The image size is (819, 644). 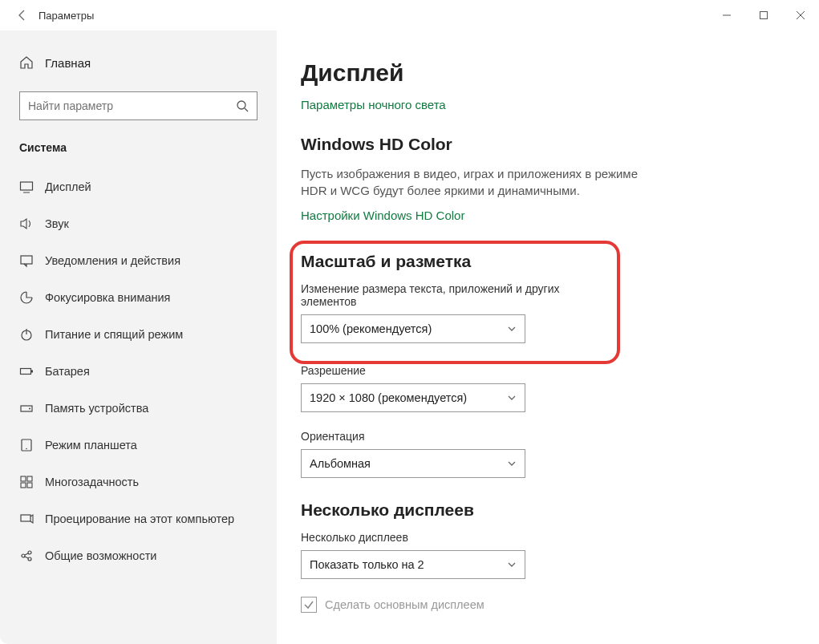 What do you see at coordinates (32, 224) in the screenshot?
I see `sound-icon` at bounding box center [32, 224].